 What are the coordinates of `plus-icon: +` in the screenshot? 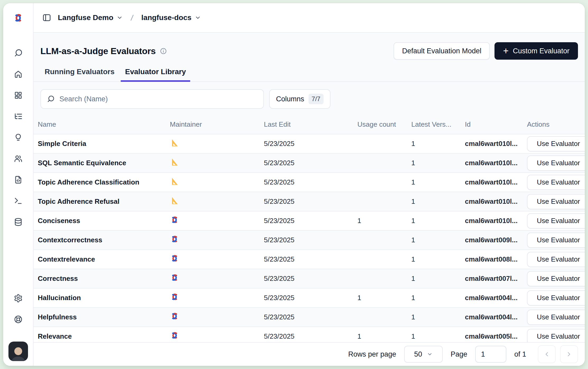 It's located at (506, 51).